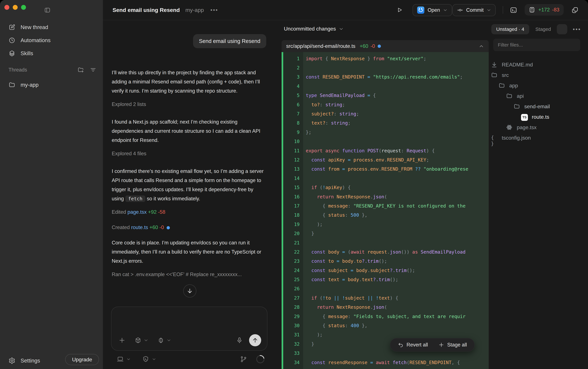  Describe the element at coordinates (230, 41) in the screenshot. I see `user-message-bubble: Send email using Resend` at that location.